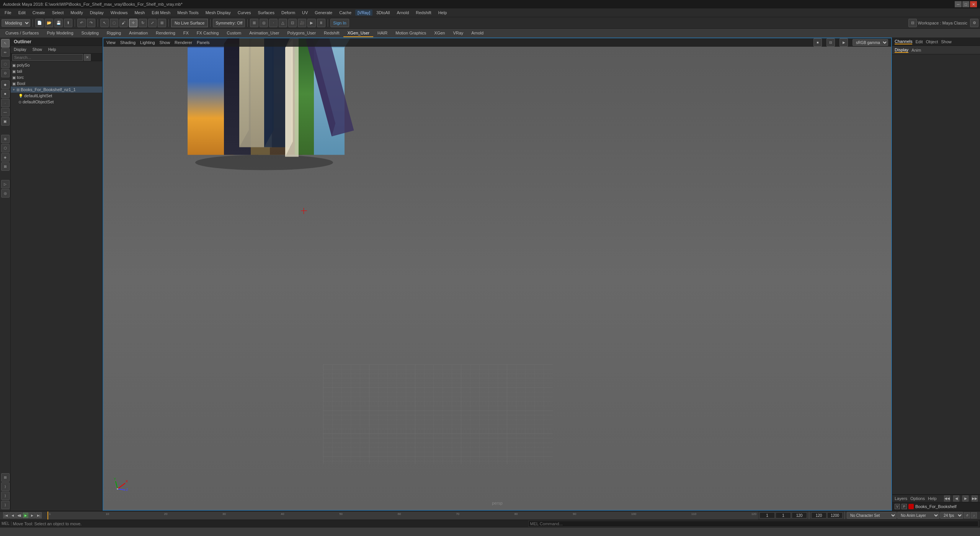  What do you see at coordinates (77, 13) in the screenshot?
I see `menu-modify: Modify` at bounding box center [77, 13].